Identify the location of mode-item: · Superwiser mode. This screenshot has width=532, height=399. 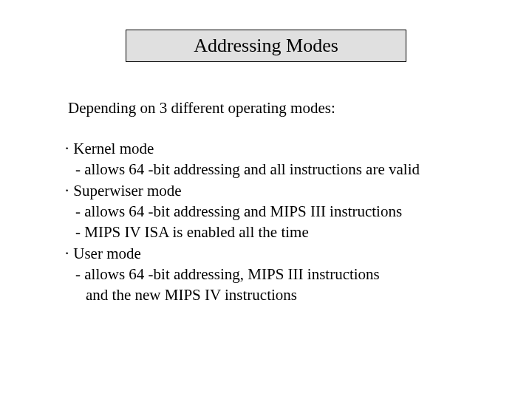
(269, 191).